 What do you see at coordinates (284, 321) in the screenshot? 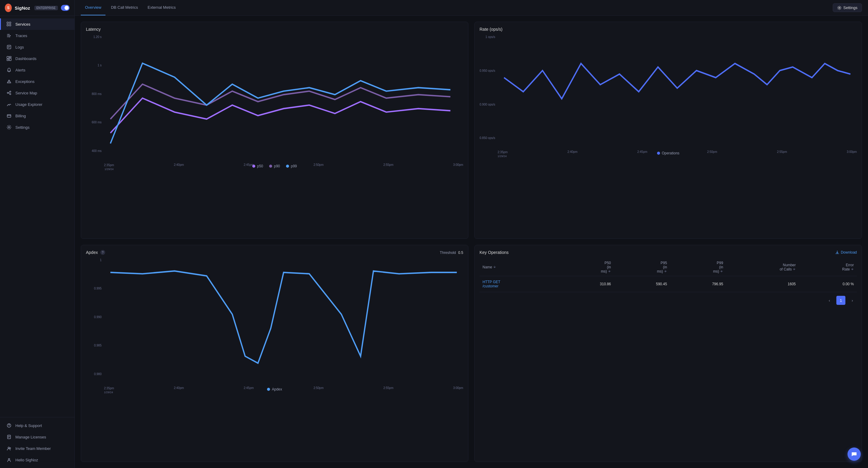
I see `apdex-chart-inner: 2:35pm1/29/24 2:40pm 2:45pm 2:50pm 2:55p…` at bounding box center [284, 321].